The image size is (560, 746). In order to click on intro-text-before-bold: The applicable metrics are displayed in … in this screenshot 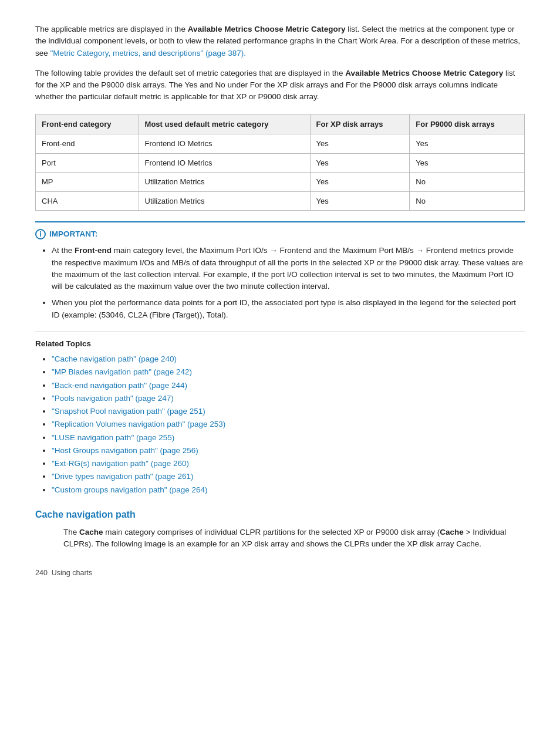, I will do `click(112, 29)`.